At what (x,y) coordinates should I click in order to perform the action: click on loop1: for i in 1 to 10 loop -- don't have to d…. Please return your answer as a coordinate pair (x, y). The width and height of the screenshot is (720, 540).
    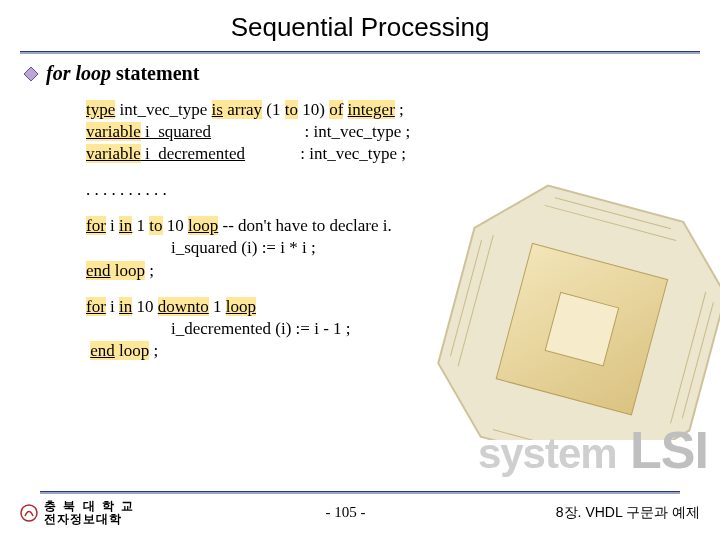
    Looking at the image, I should click on (391, 248).